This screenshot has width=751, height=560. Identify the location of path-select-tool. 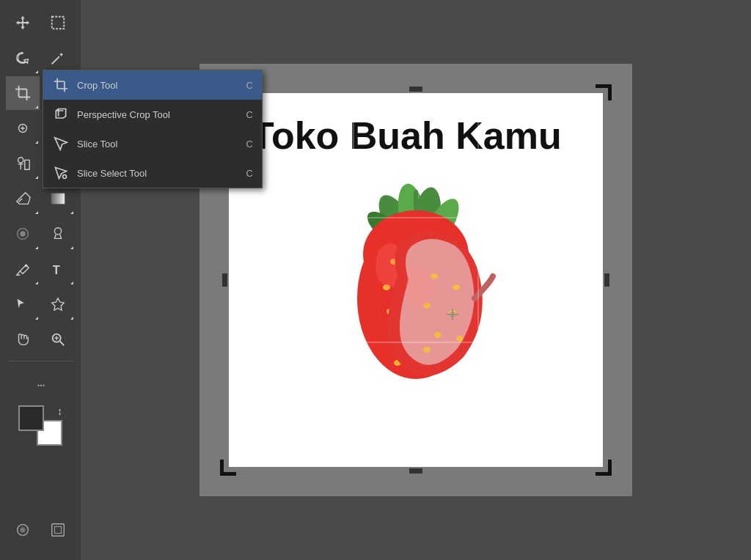
(23, 304).